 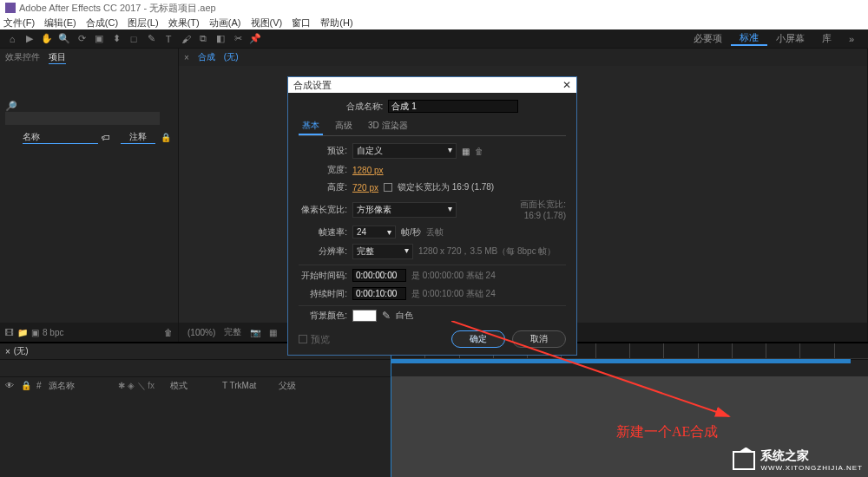 What do you see at coordinates (374, 232) in the screenshot?
I see `fps-dropdown: 24 ▾` at bounding box center [374, 232].